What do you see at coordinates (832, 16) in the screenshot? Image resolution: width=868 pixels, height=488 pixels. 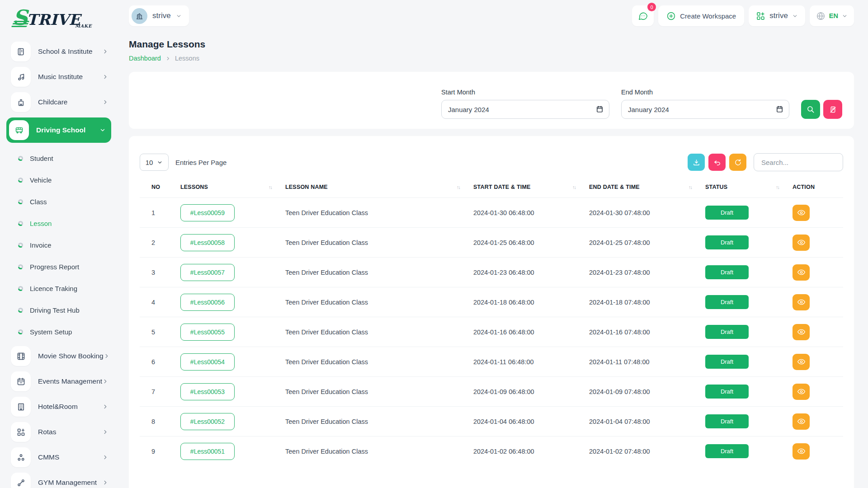 I see `language-selector: EN` at bounding box center [832, 16].